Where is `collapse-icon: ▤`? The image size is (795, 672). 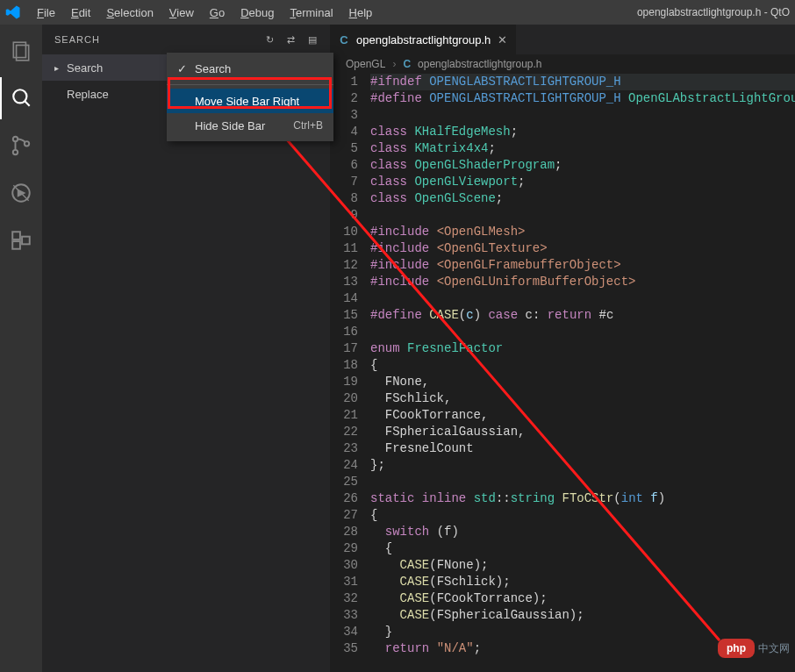
collapse-icon: ▤ is located at coordinates (312, 40).